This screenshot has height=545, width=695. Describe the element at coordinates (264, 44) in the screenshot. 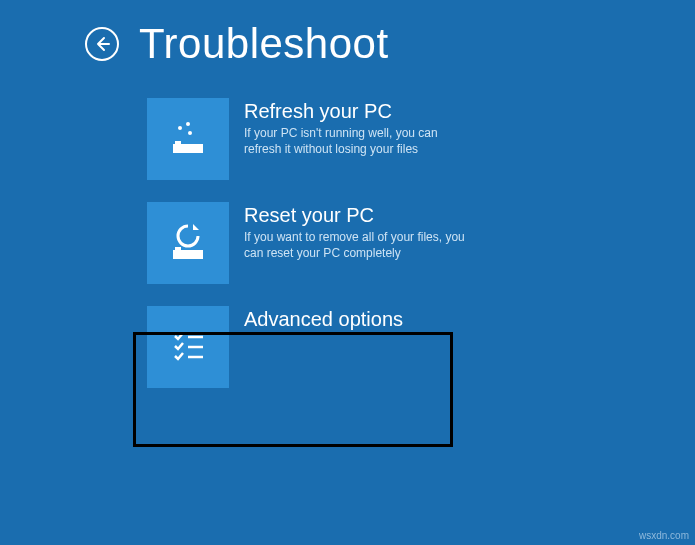

I see `page-title: Troubleshoot` at that location.